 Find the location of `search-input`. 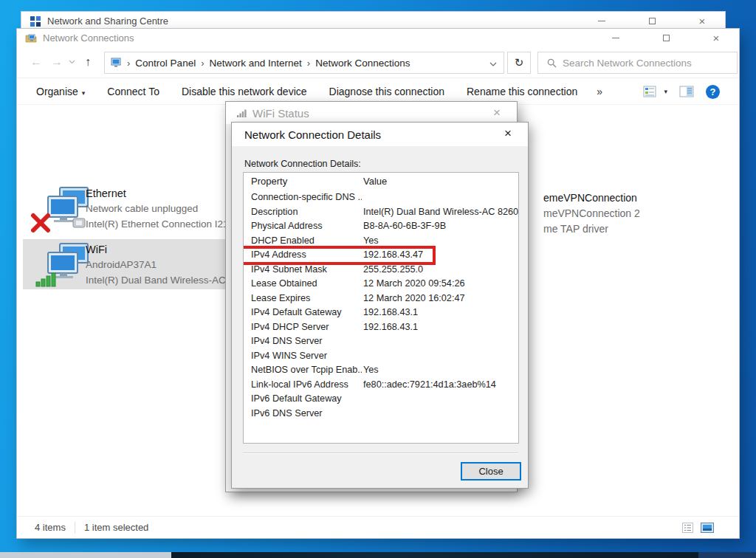

search-input is located at coordinates (650, 63).